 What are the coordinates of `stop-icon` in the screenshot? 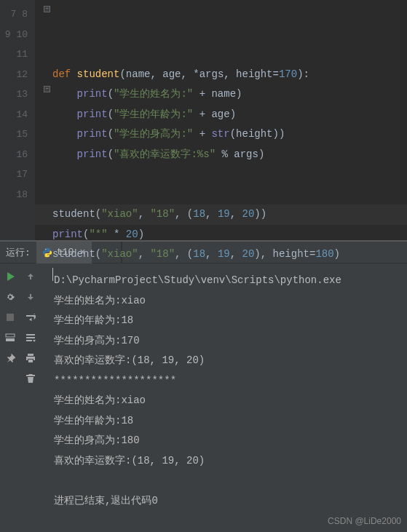 It's located at (10, 317).